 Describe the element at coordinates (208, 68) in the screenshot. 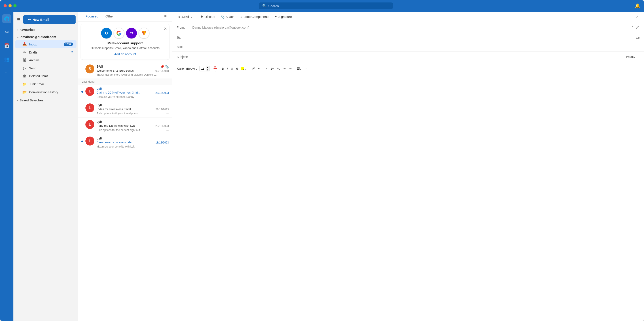

I see `font-size-up: ▲` at that location.